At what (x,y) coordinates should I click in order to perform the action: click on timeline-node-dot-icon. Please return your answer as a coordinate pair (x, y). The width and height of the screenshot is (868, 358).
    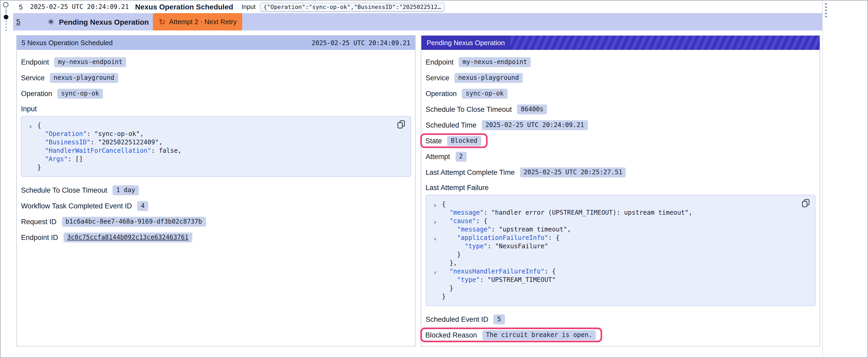
    Looking at the image, I should click on (6, 17).